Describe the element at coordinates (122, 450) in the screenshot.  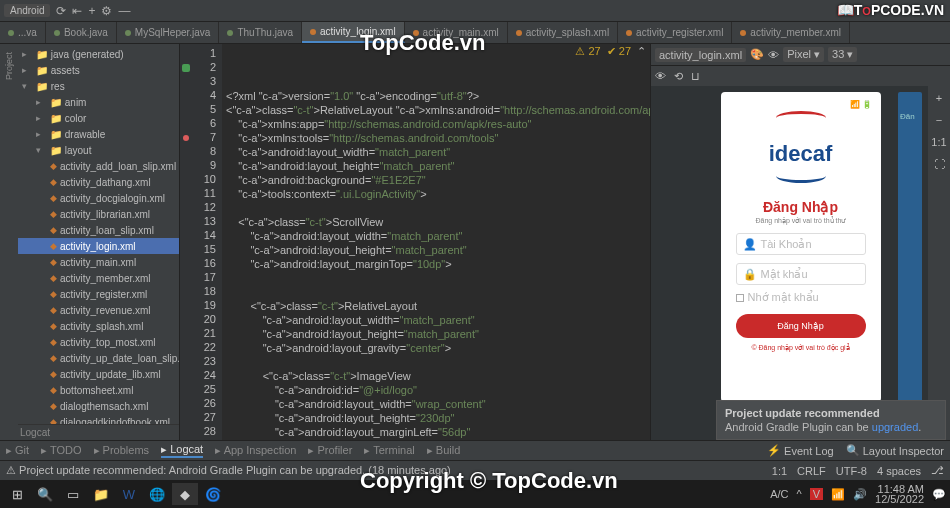
I see `bottom-tab: ▸ Problems` at that location.